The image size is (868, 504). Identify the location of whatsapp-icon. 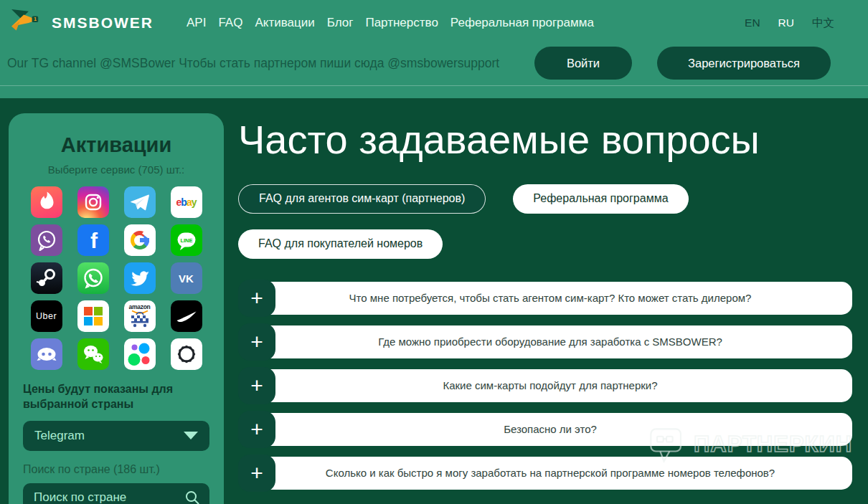
(93, 278).